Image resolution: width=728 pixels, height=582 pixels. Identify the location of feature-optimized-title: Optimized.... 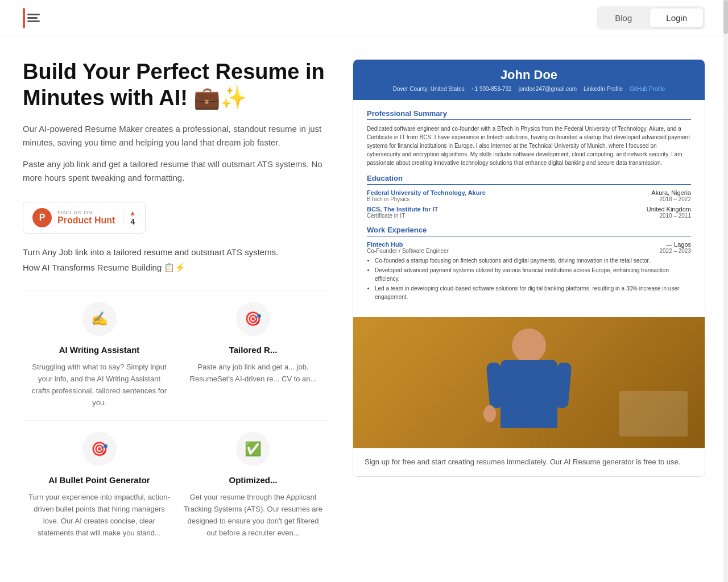
(253, 480).